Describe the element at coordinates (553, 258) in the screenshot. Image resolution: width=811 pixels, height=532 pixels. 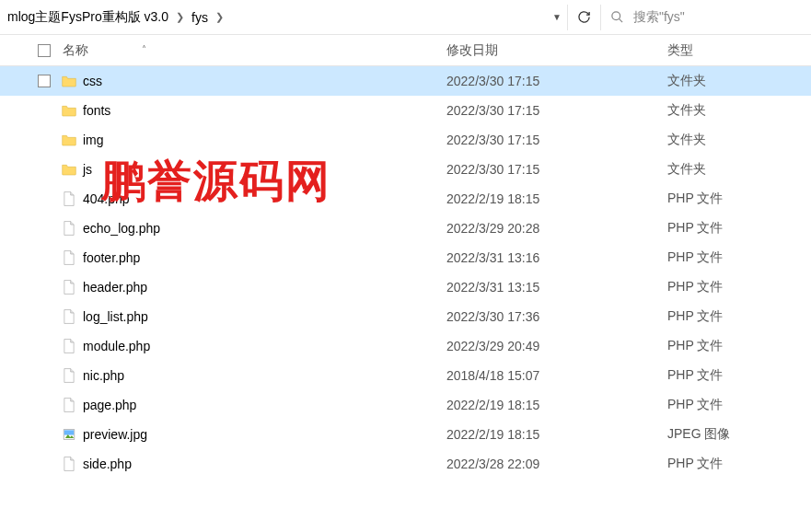
I see `file-date: 2022/3/31 13:16` at that location.